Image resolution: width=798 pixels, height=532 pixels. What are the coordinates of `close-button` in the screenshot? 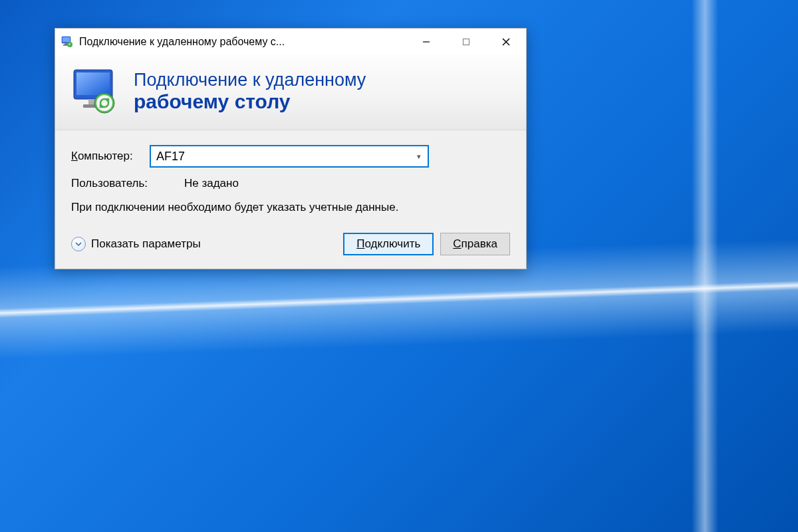 It's located at (506, 42).